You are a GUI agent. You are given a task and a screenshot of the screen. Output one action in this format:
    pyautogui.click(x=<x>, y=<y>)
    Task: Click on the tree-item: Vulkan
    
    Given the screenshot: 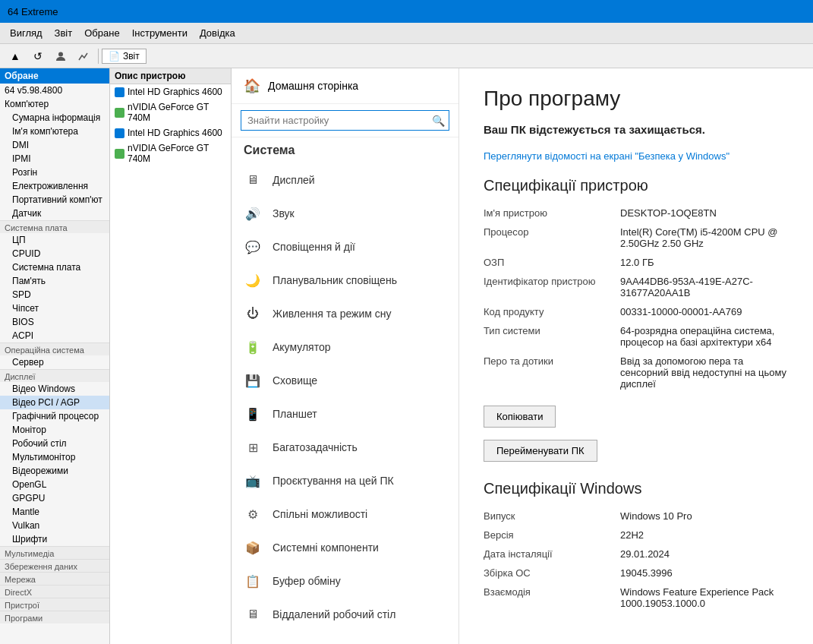 What is the action you would take?
    pyautogui.click(x=55, y=526)
    